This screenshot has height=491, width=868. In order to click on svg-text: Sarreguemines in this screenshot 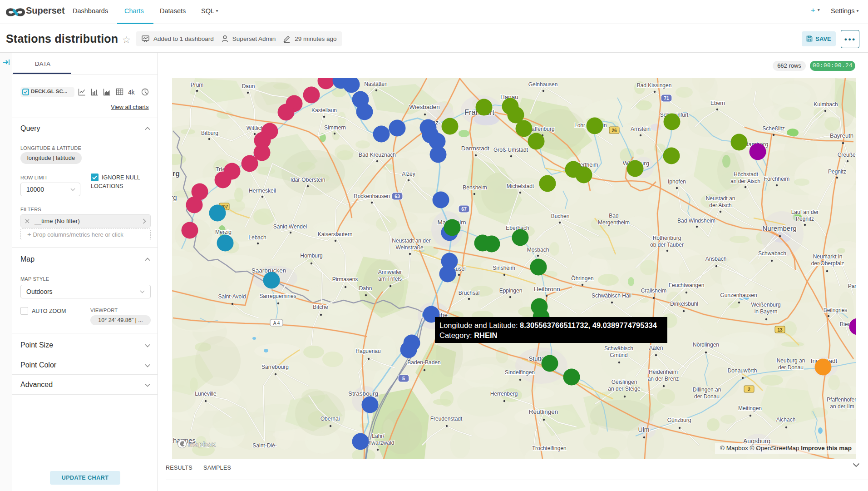, I will do `click(278, 296)`.